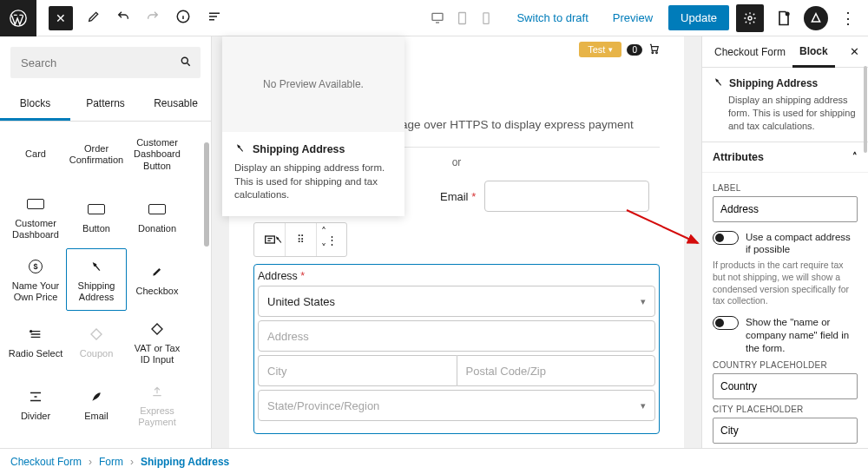 The image size is (868, 474). What do you see at coordinates (802, 335) in the screenshot?
I see `show-name-company-label: Show the "name or company name" field in…` at bounding box center [802, 335].